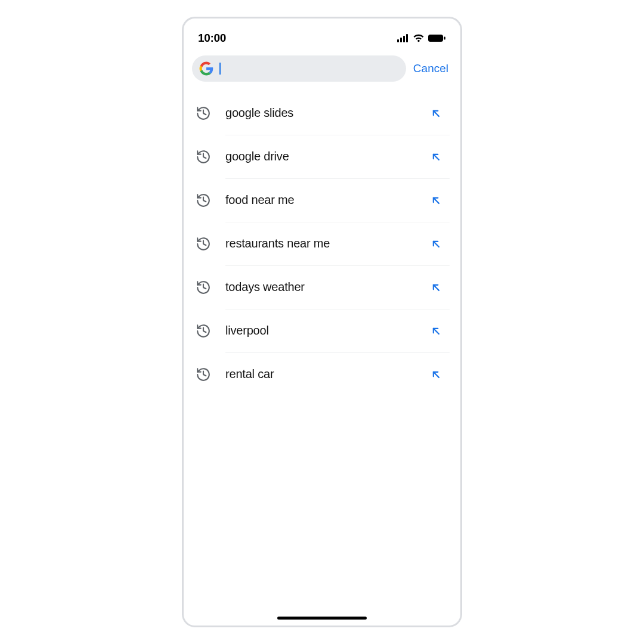 The height and width of the screenshot is (644, 644). What do you see at coordinates (437, 38) in the screenshot?
I see `battery-icon` at bounding box center [437, 38].